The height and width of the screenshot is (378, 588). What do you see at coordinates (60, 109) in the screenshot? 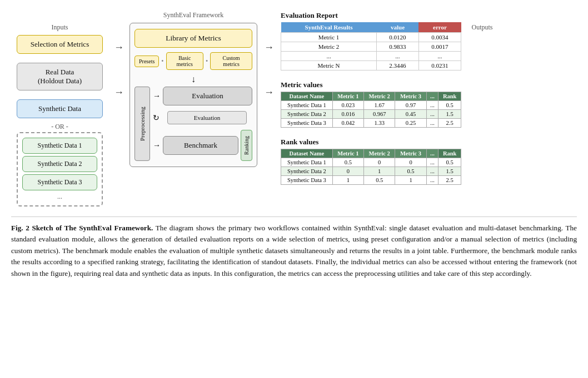
I see `inputs-column: Inputs Selection of Metrics Real Data(Ho…` at bounding box center [60, 109].